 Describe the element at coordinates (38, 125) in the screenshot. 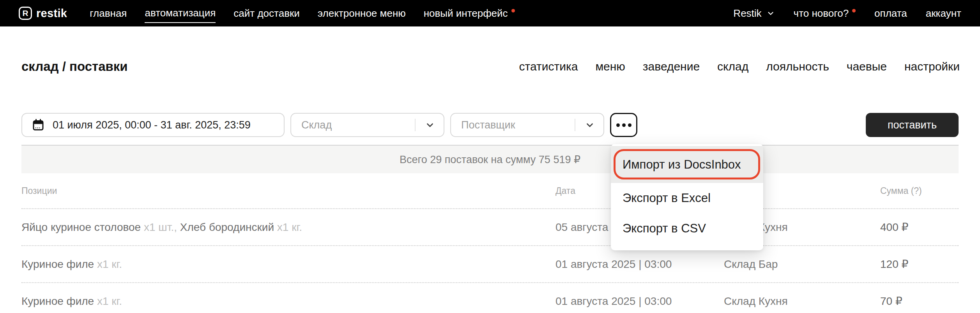

I see `calendar-icon` at that location.